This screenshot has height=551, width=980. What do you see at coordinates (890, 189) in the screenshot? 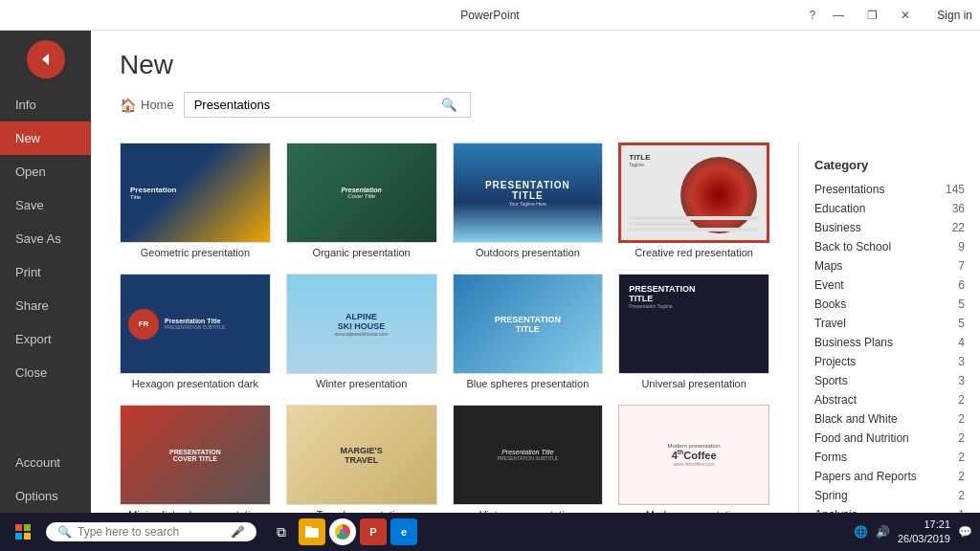
I see `category-presentations: Presentations 145` at bounding box center [890, 189].